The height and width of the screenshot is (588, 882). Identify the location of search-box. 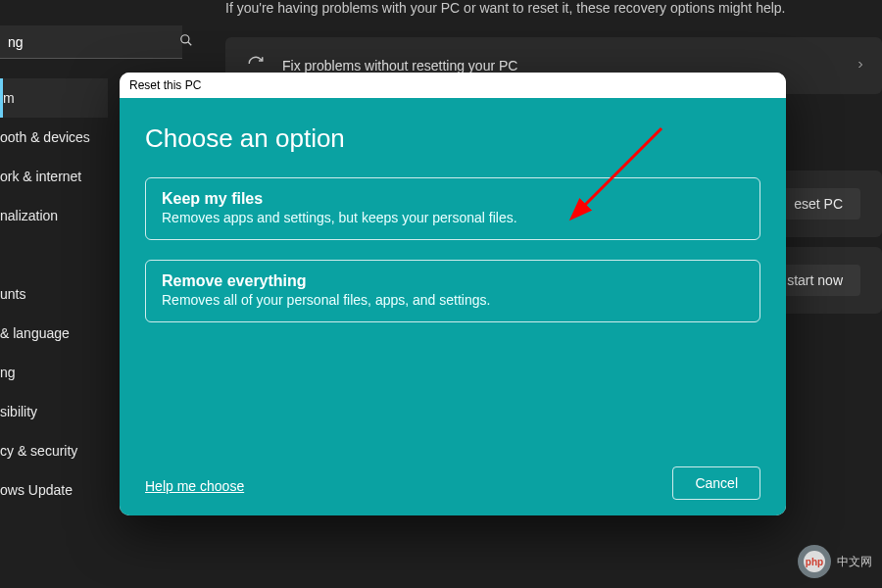
(91, 42).